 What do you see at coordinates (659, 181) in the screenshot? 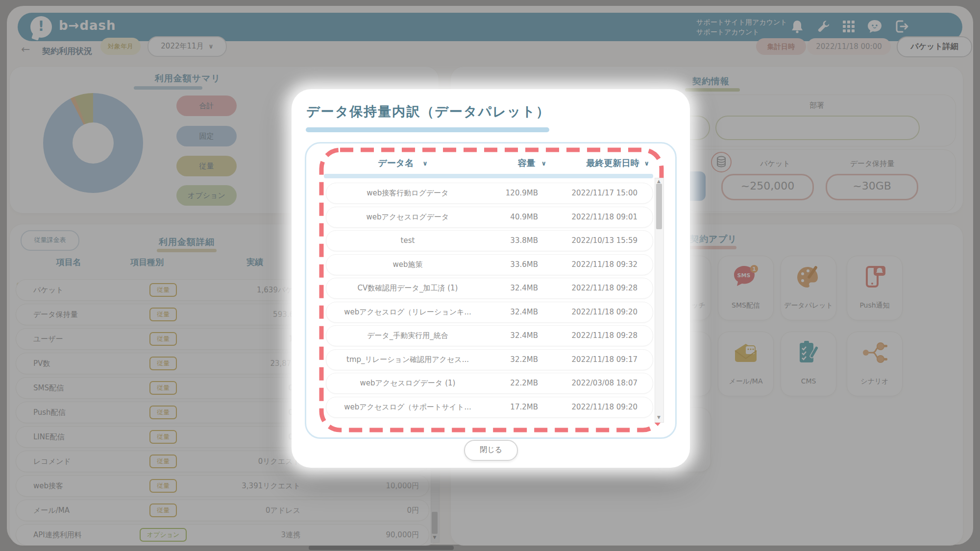
I see `scroll-up-icon: ▲` at bounding box center [659, 181].